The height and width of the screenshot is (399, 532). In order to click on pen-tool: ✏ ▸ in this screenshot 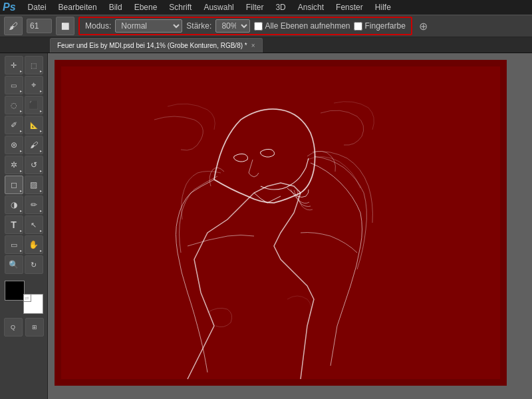, I will do `click(34, 205)`.